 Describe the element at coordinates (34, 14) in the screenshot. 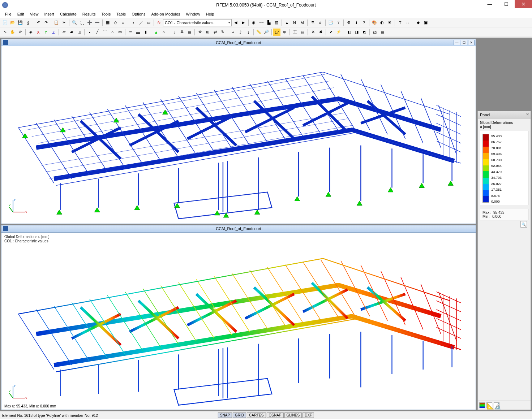

I see `menu-view: View` at that location.